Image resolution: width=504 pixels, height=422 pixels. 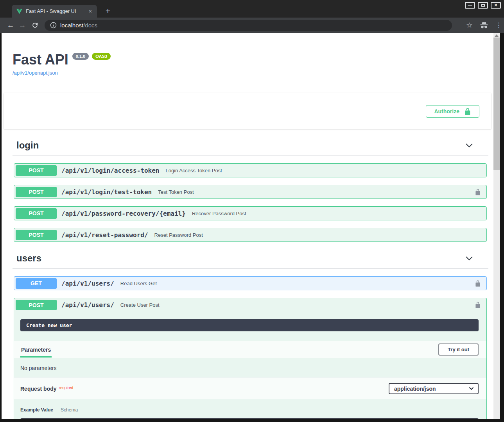 What do you see at coordinates (250, 368) in the screenshot?
I see `no-parameters-text: No parameters` at bounding box center [250, 368].